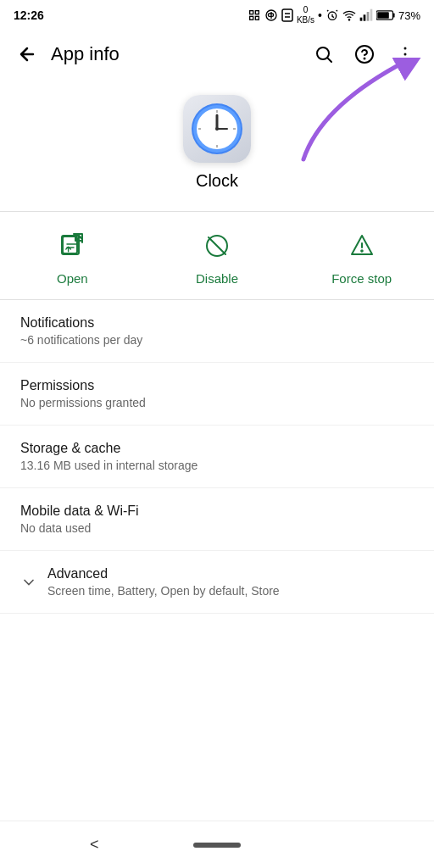 This screenshot has width=434, height=868. Describe the element at coordinates (364, 54) in the screenshot. I see `help-button` at that location.